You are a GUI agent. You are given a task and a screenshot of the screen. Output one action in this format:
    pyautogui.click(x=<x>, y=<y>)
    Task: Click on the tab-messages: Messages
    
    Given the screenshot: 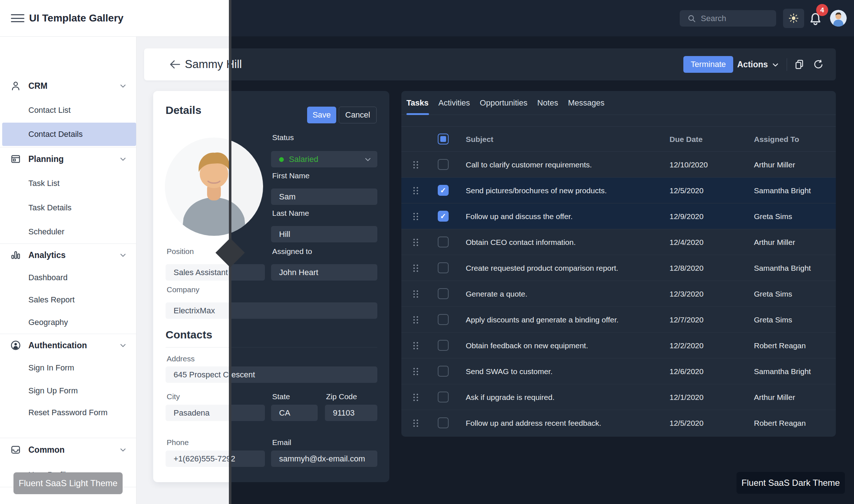 What is the action you would take?
    pyautogui.click(x=586, y=103)
    